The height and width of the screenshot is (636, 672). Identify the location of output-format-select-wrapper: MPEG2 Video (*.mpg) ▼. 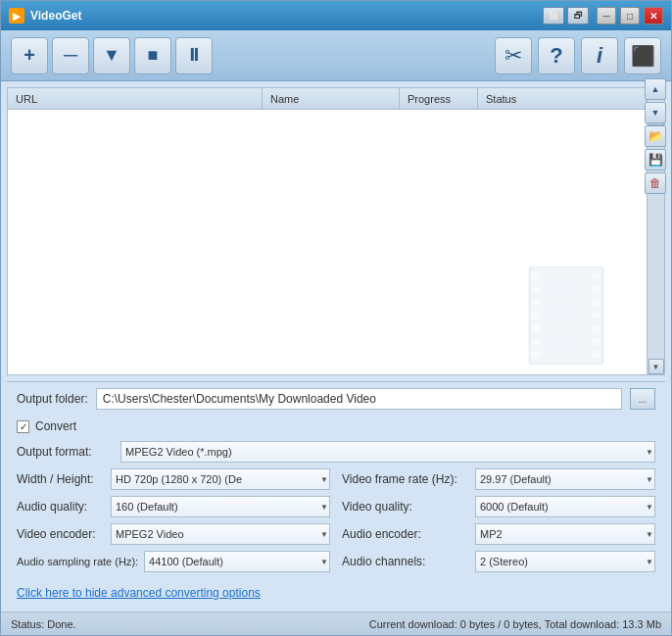
(388, 452).